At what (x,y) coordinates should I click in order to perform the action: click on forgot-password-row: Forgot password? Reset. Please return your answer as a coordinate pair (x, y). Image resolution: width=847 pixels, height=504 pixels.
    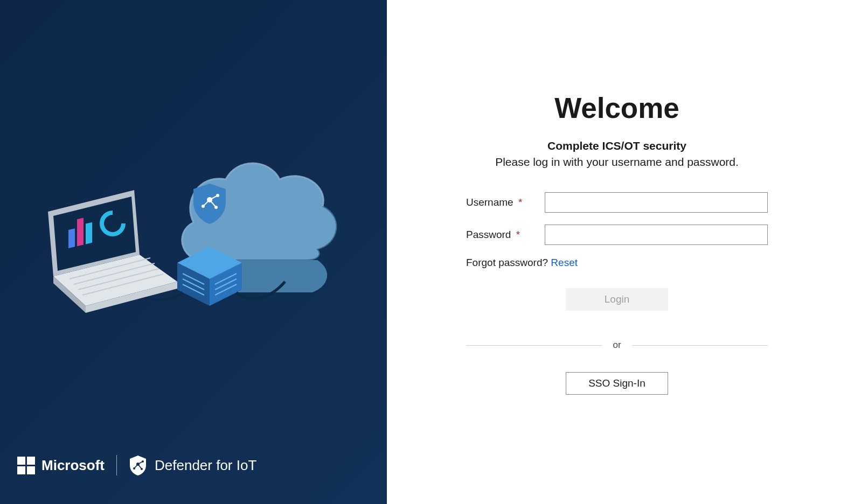
    Looking at the image, I should click on (617, 263).